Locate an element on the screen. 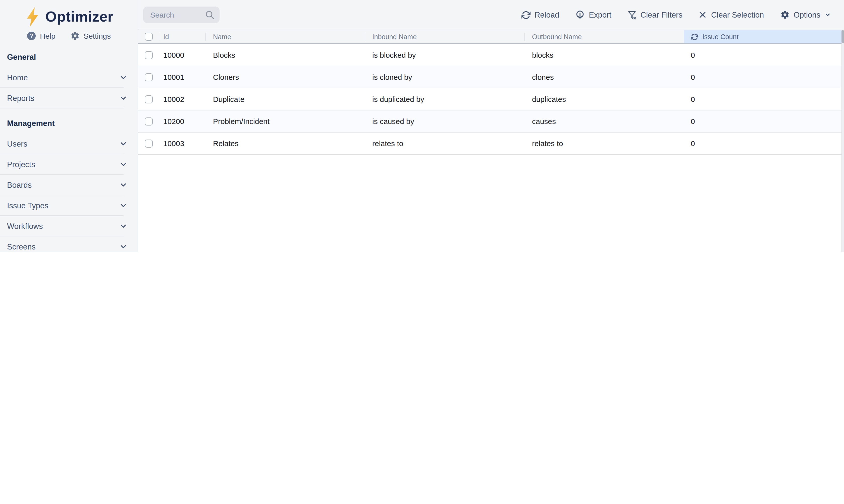  table-row: 10001 Cloners is cloned by clones 0 is located at coordinates (491, 77).